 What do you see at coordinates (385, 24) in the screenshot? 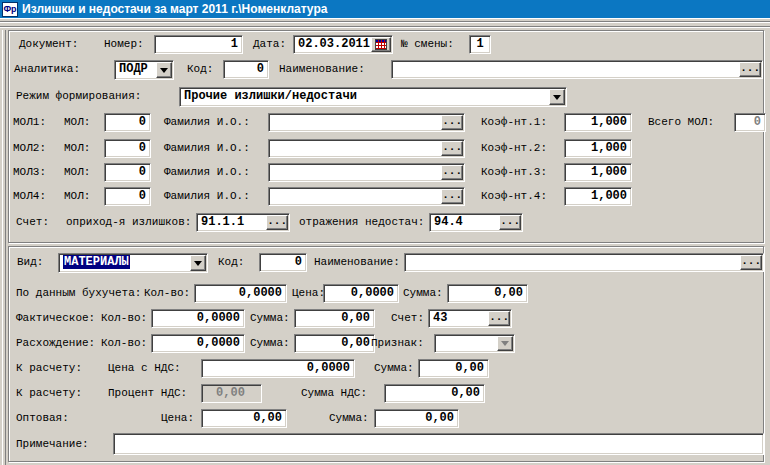
I see `toolbar-groove` at bounding box center [385, 24].